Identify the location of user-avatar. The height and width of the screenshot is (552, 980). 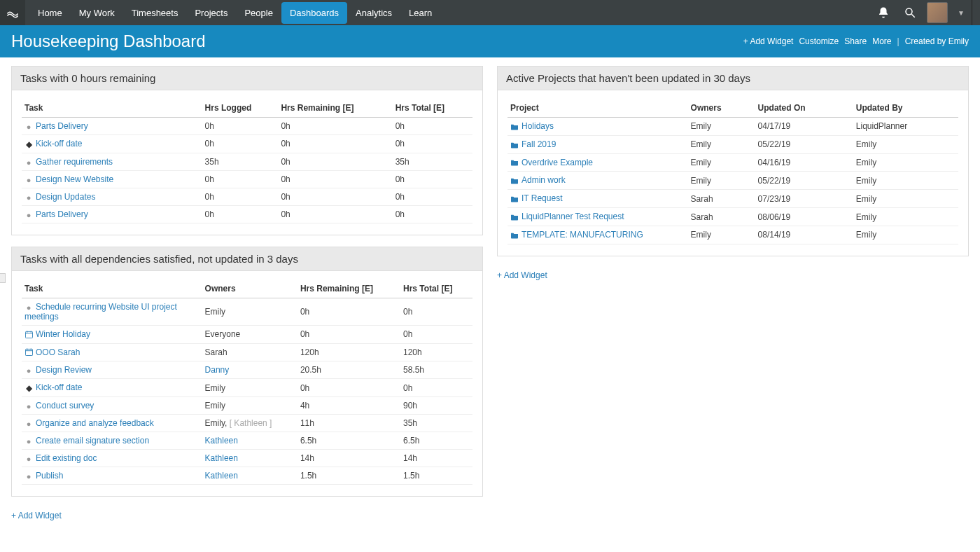
(937, 13).